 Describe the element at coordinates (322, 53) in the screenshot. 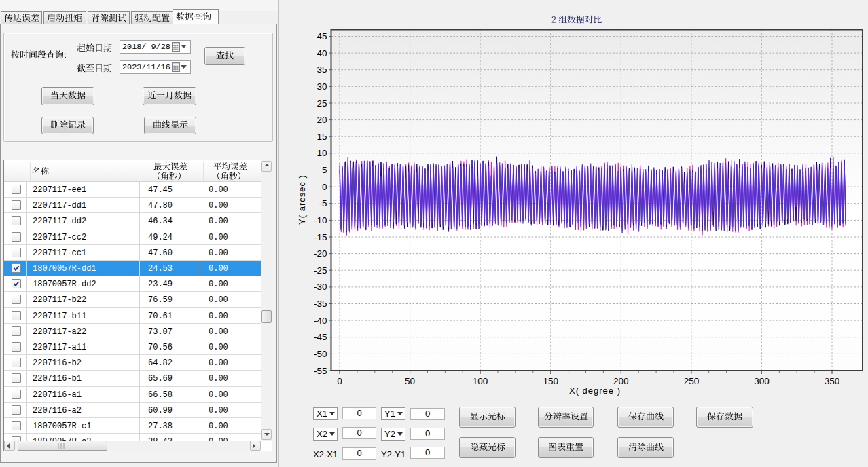

I see `svg-text: 40` at that location.